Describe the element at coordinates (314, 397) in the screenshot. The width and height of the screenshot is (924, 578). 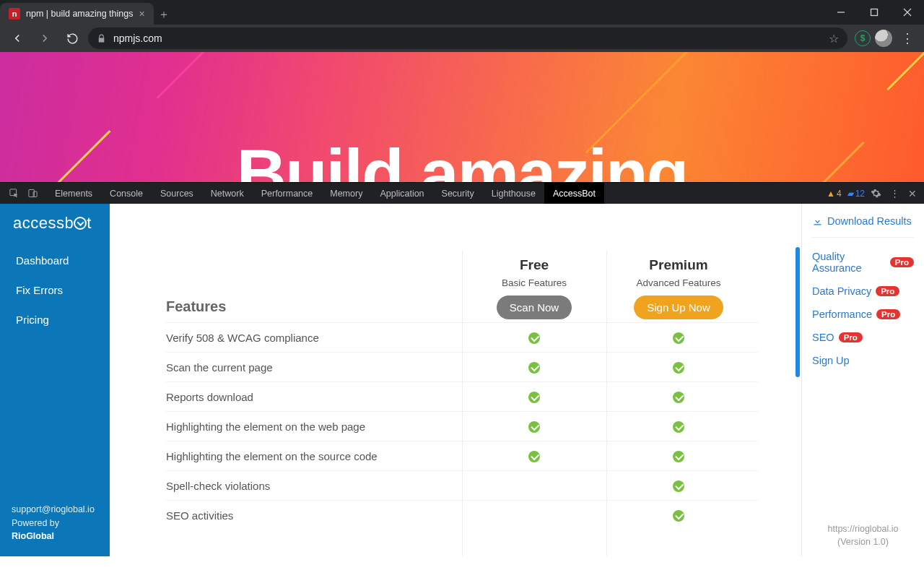
I see `feature-label: Reports download` at that location.